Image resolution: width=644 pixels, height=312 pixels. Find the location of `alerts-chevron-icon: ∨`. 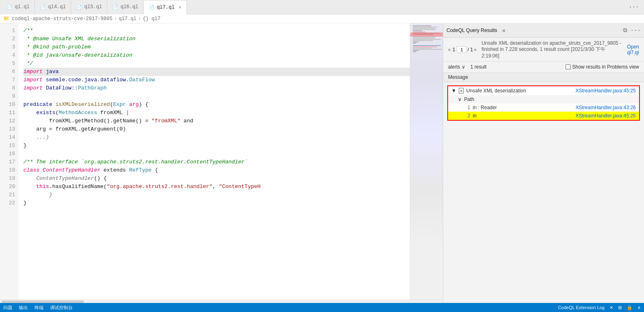

alerts-chevron-icon: ∨ is located at coordinates (463, 67).